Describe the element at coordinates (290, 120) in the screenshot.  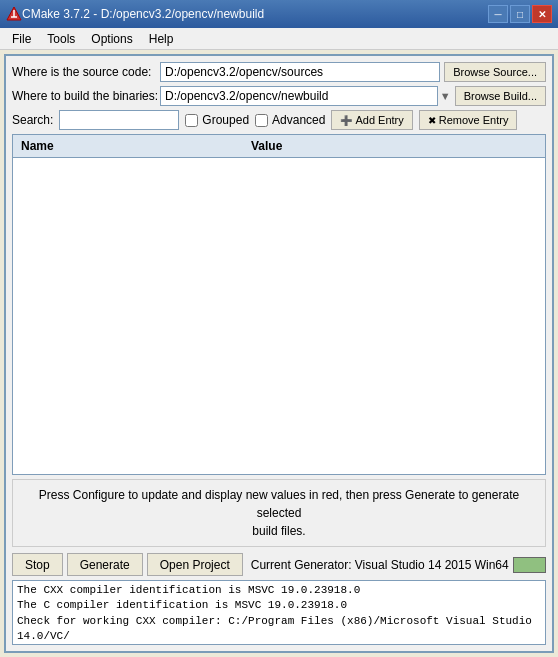
I see `advanced-checkbox-group: Advanced` at that location.